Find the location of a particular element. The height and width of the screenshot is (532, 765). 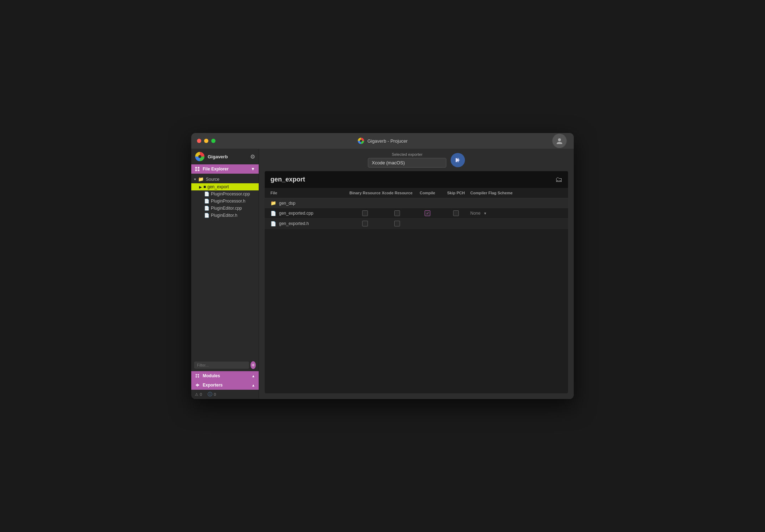

run-button is located at coordinates (458, 160).